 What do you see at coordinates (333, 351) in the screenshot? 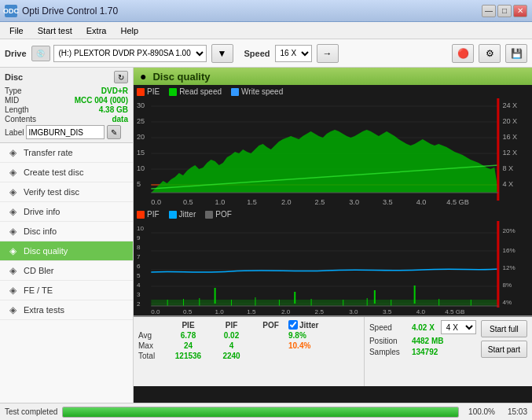
I see `bottom-stats-panel: PIE PIF POF Jitter Avg 6.78 0.02 9.8%` at bounding box center [333, 351].